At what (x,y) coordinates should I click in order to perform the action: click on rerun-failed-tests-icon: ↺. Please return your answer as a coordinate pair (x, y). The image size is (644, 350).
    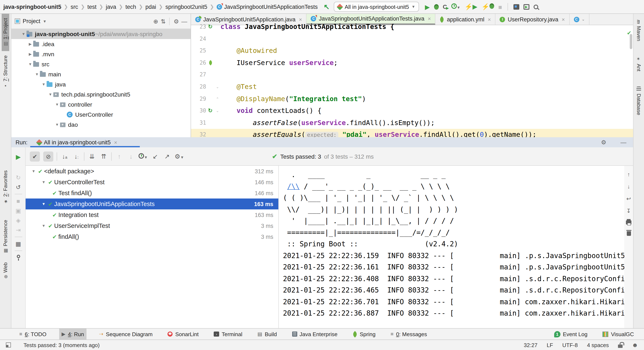
    Looking at the image, I should click on (18, 187).